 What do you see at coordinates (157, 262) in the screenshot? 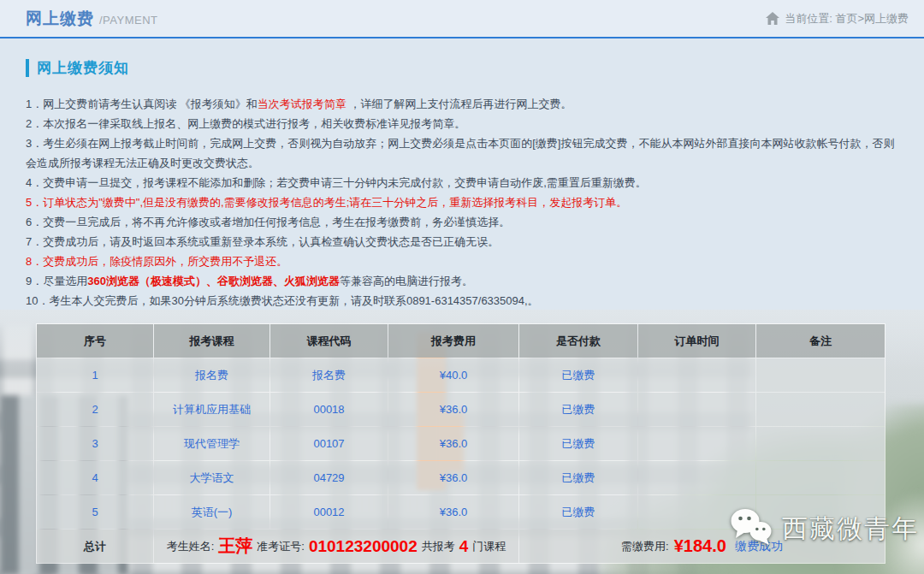
I see `notice-segment: 8．交费成功后，除疫情原因外，所交费用不予退还。` at bounding box center [157, 262].